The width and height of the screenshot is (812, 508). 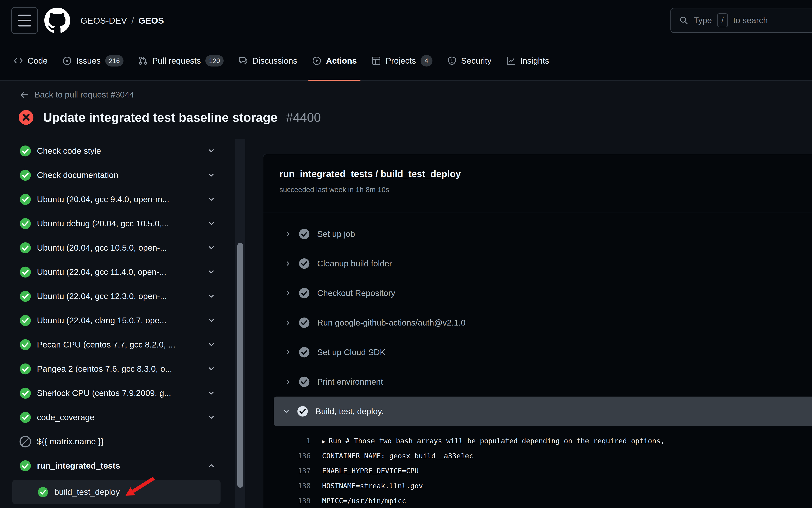 I want to click on search-placeholder-suffix: to search, so click(x=751, y=20).